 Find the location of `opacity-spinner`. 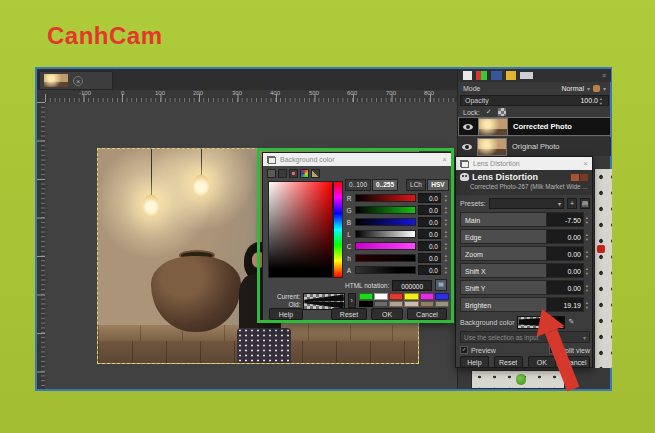

opacity-spinner is located at coordinates (601, 101).